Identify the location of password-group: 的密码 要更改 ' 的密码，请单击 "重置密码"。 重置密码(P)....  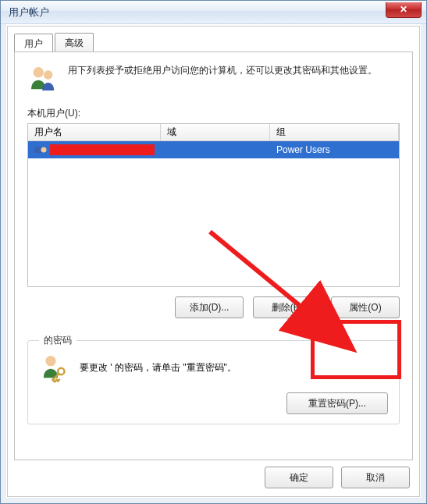
(214, 382).